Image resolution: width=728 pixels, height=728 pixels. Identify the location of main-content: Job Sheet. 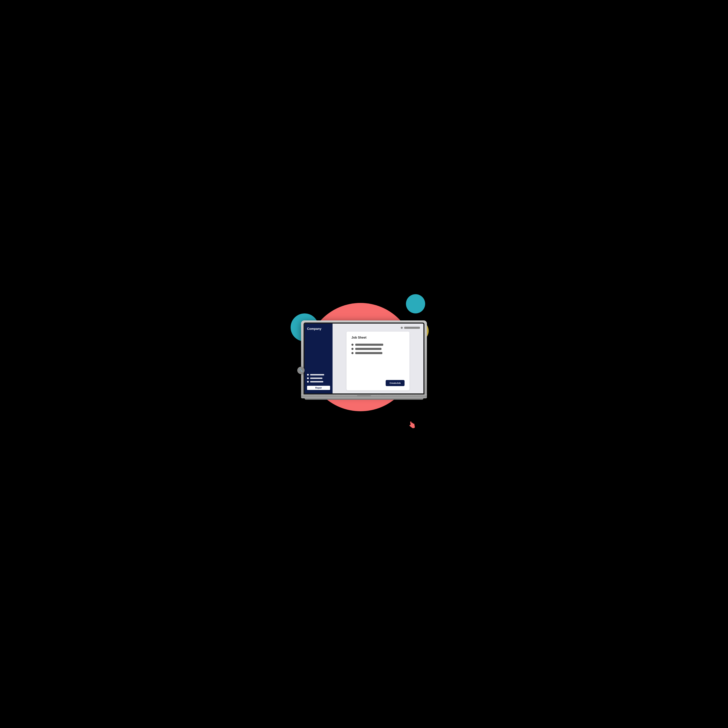
(378, 359).